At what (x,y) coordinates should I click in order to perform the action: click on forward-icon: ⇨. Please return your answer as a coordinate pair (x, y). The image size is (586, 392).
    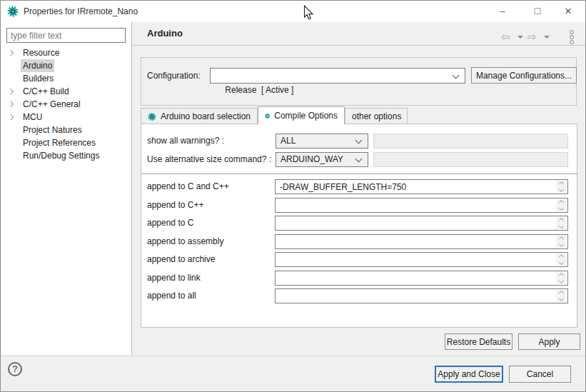
    Looking at the image, I should click on (532, 37).